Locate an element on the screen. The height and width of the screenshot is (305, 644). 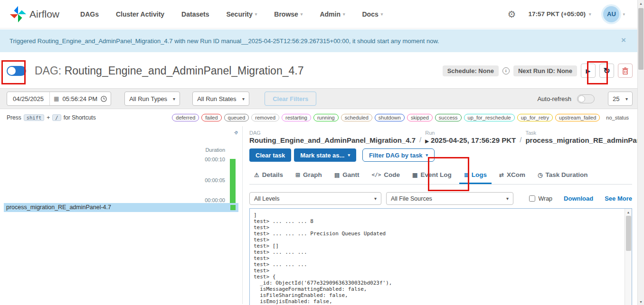
file-sources-select: All File Sources▾ is located at coordinates (450, 198).